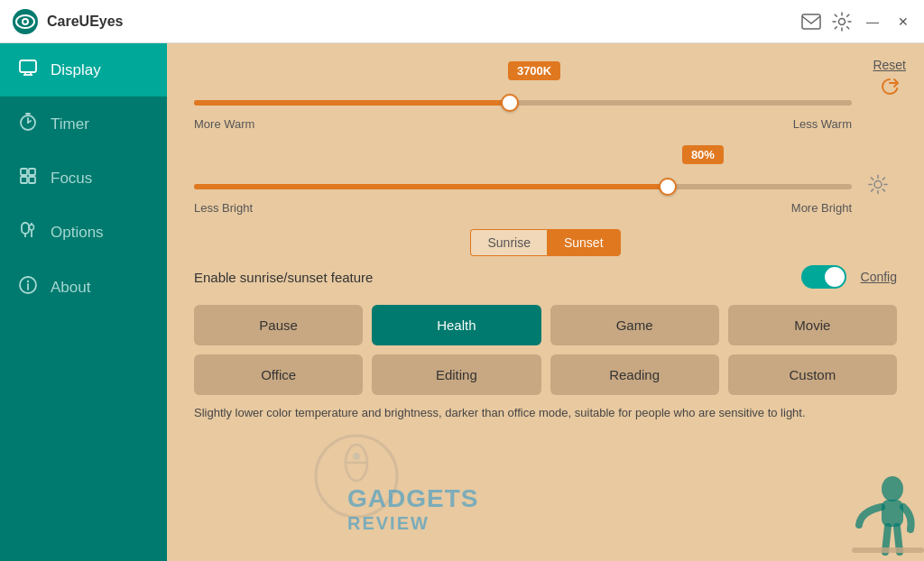 This screenshot has width=924, height=561. Describe the element at coordinates (25, 22) in the screenshot. I see `app-logo` at that location.